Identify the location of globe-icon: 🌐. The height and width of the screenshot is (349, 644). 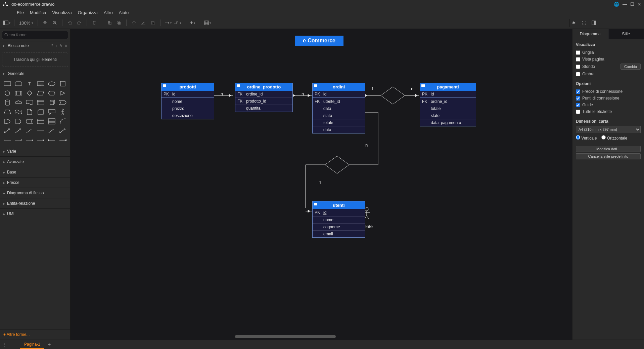
(616, 4).